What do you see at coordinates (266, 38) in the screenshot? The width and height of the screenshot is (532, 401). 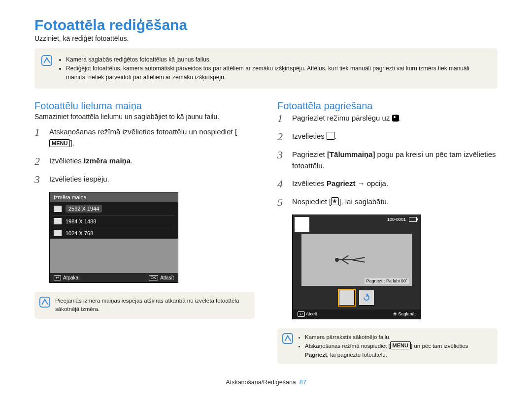 I see `page-intro: Uzziniet, kā rediģēt fotoattēlus.` at bounding box center [266, 38].